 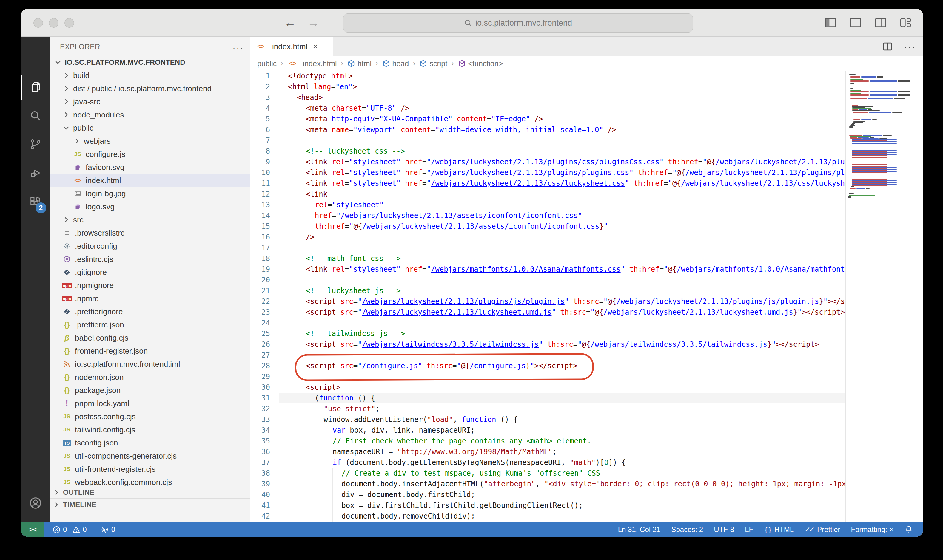 I want to click on breadcrumb-script: script, so click(x=433, y=63).